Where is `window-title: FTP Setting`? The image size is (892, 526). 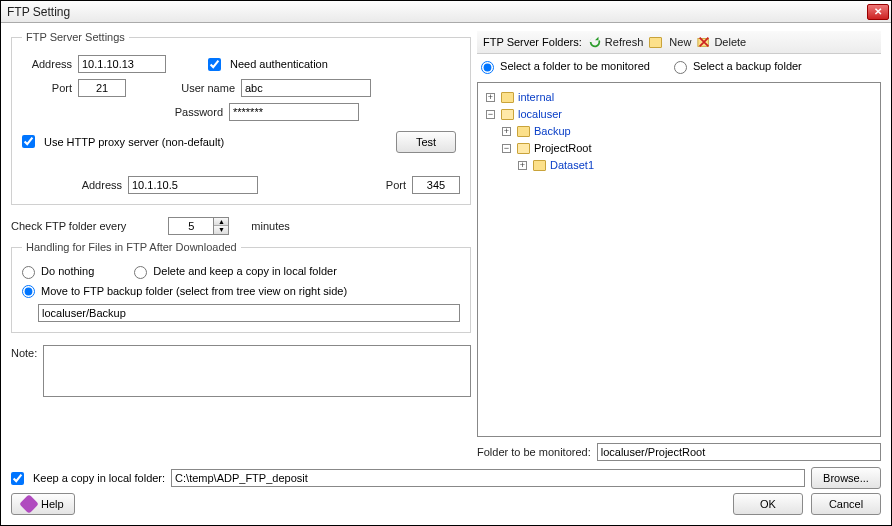 window-title: FTP Setting is located at coordinates (437, 12).